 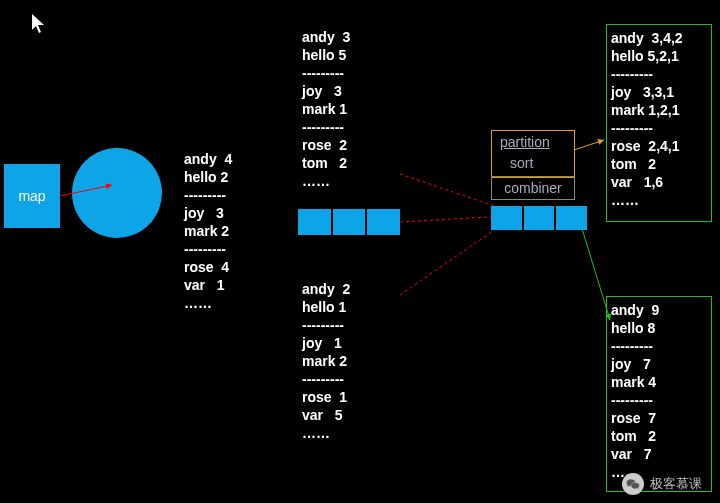 What do you see at coordinates (635, 391) in the screenshot?
I see `reduced-text: andy 9 hello 8 --------- joy 7 mark 4 --…` at bounding box center [635, 391].